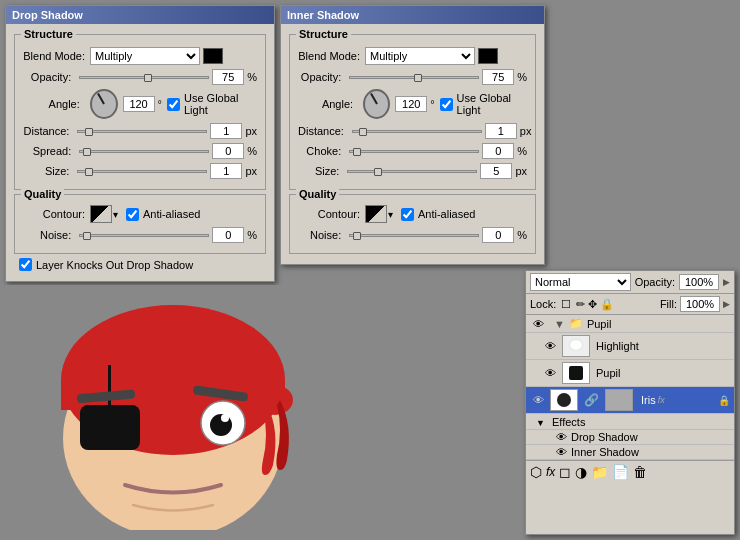 Image resolution: width=740 pixels, height=540 pixels. I want to click on is-distance-input, so click(501, 131).